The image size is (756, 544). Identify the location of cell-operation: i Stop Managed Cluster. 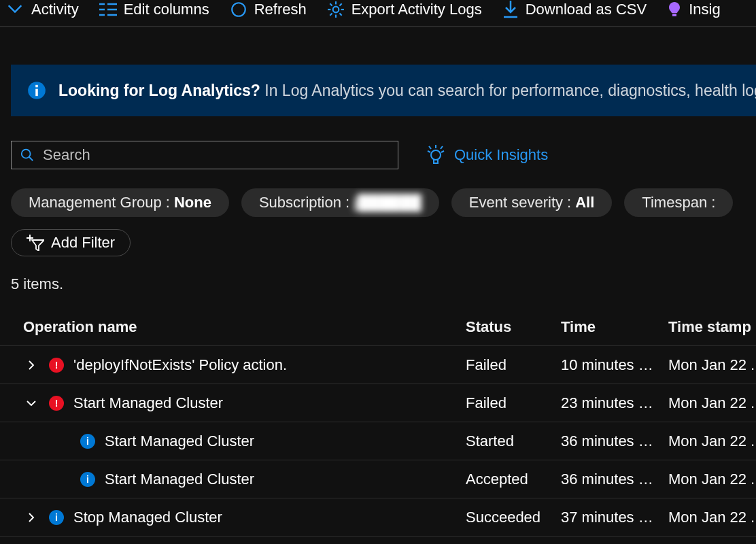
(233, 517).